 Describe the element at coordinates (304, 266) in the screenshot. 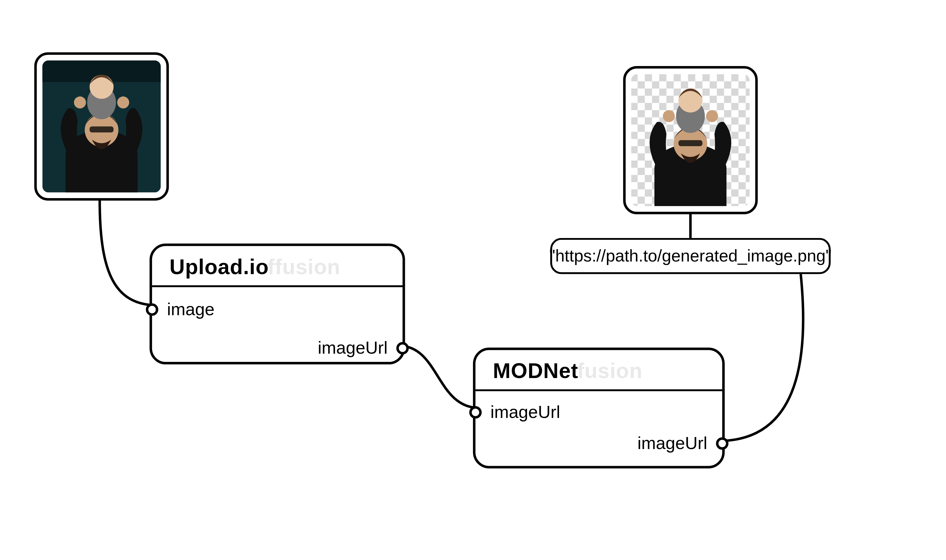

I see `node-upload-title-ghost: ffusion` at that location.